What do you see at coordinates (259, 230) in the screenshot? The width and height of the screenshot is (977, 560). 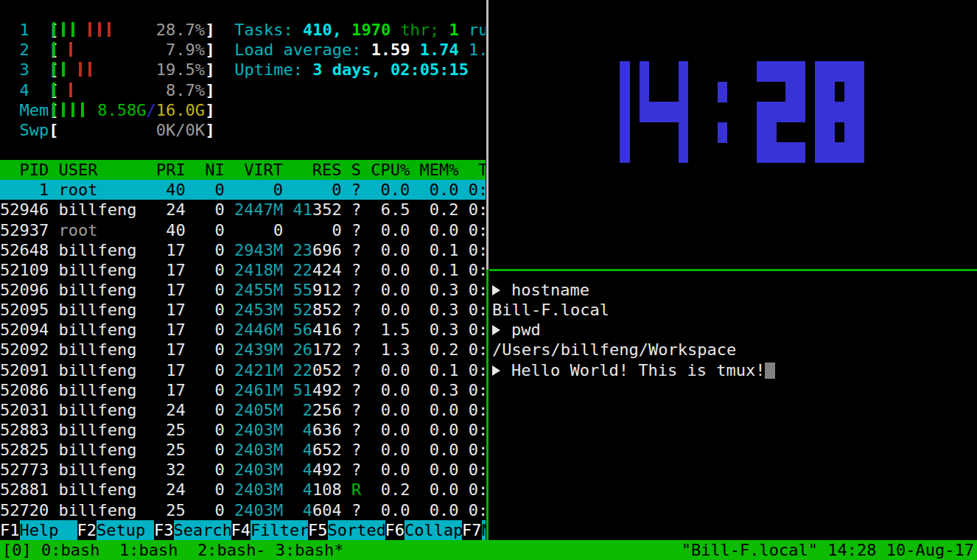 I see `process-virt: 0` at bounding box center [259, 230].